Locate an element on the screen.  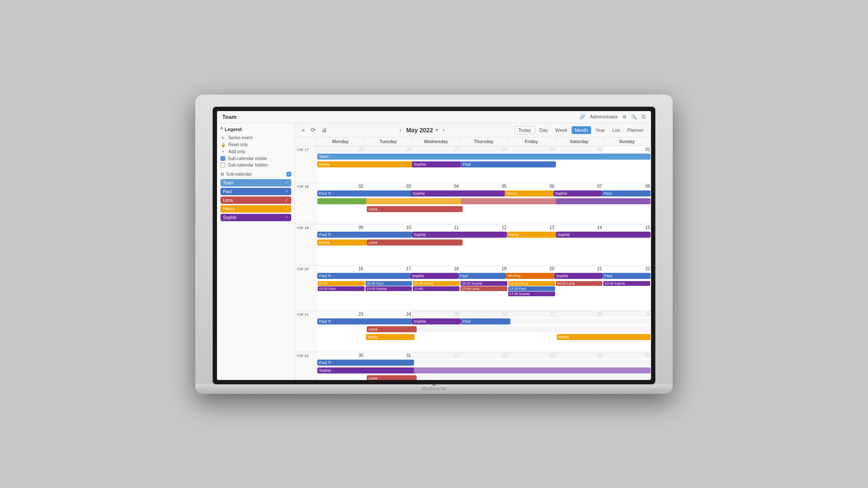
cw22-row2: Sophie is located at coordinates (484, 370).